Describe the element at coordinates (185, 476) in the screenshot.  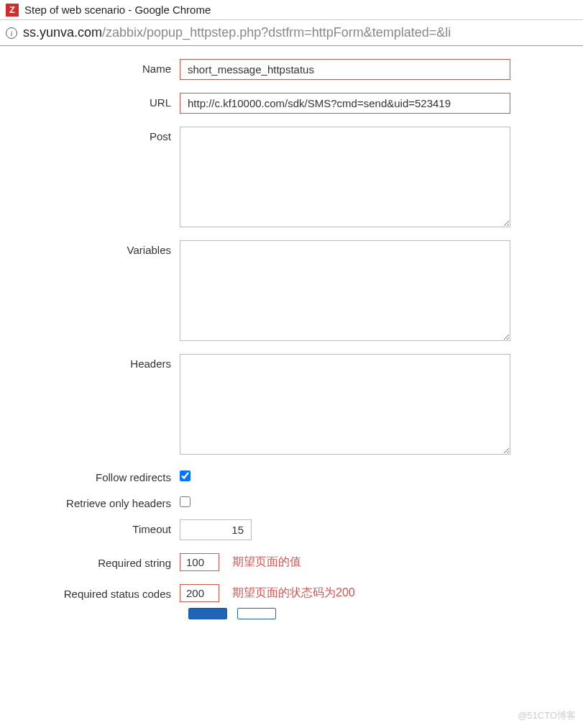
I see `follow-redirects-checkbox` at that location.